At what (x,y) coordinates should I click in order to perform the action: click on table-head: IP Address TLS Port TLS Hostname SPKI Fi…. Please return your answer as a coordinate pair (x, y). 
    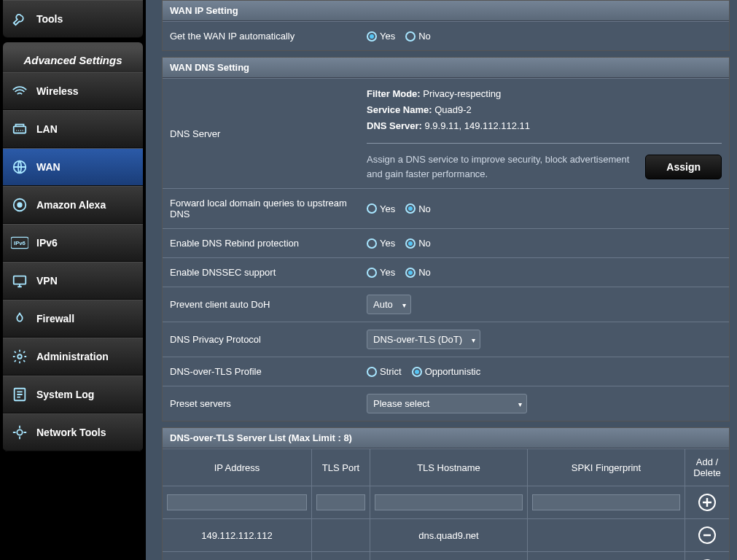
    Looking at the image, I should click on (446, 467).